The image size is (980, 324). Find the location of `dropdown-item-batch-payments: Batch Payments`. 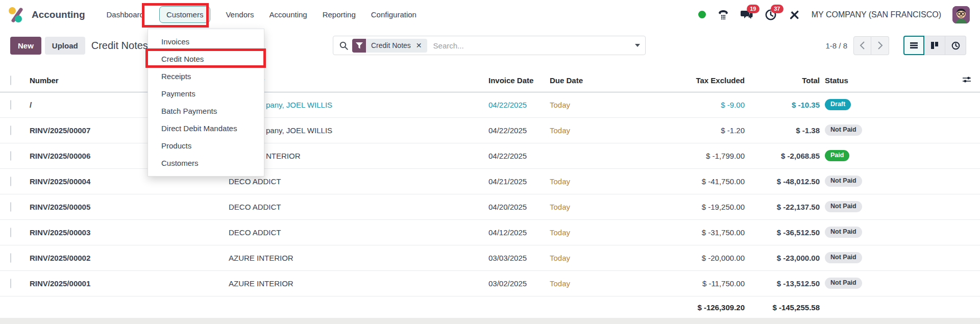

dropdown-item-batch-payments: Batch Payments is located at coordinates (206, 111).